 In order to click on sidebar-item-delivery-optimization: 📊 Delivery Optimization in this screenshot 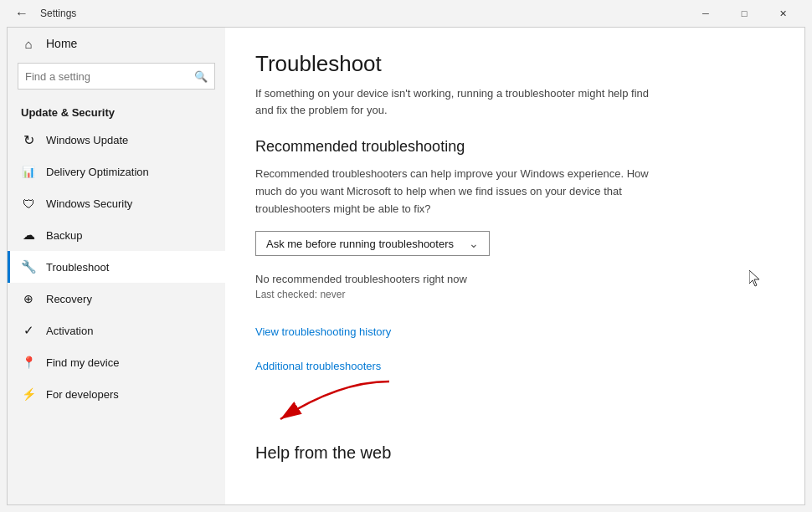, I will do `click(116, 172)`.